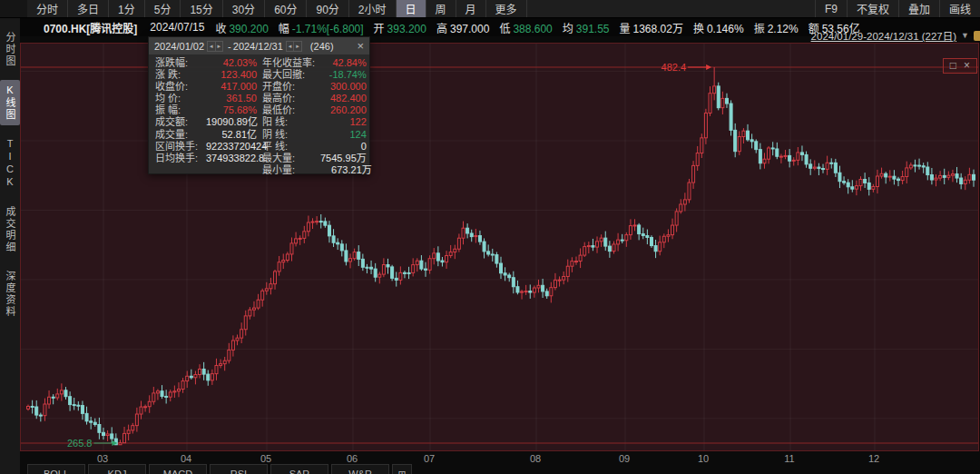 The image size is (980, 474). What do you see at coordinates (56, 469) in the screenshot?
I see `indicator-tab: BOLL` at bounding box center [56, 469].